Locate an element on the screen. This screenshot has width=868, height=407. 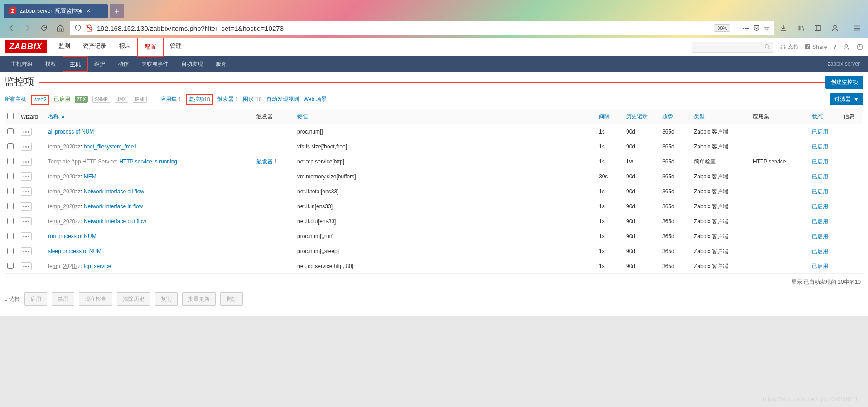
back-button is located at coordinates (11, 28).